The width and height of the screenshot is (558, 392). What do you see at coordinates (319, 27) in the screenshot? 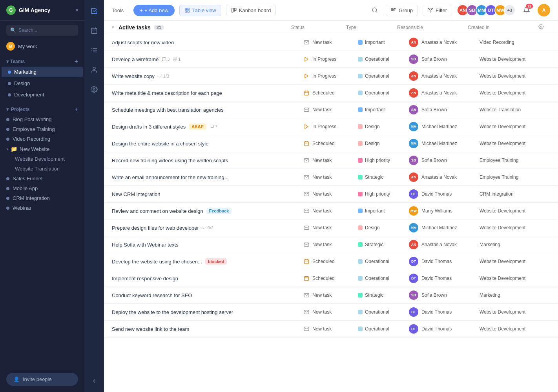
I see `col-header-status: Status` at bounding box center [319, 27].